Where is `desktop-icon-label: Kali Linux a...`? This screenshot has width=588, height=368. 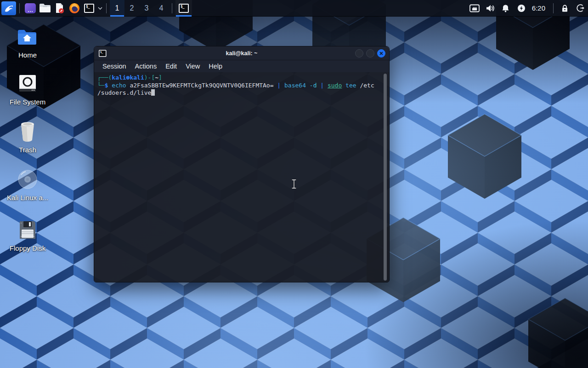 desktop-icon-label: Kali Linux a... is located at coordinates (28, 198).